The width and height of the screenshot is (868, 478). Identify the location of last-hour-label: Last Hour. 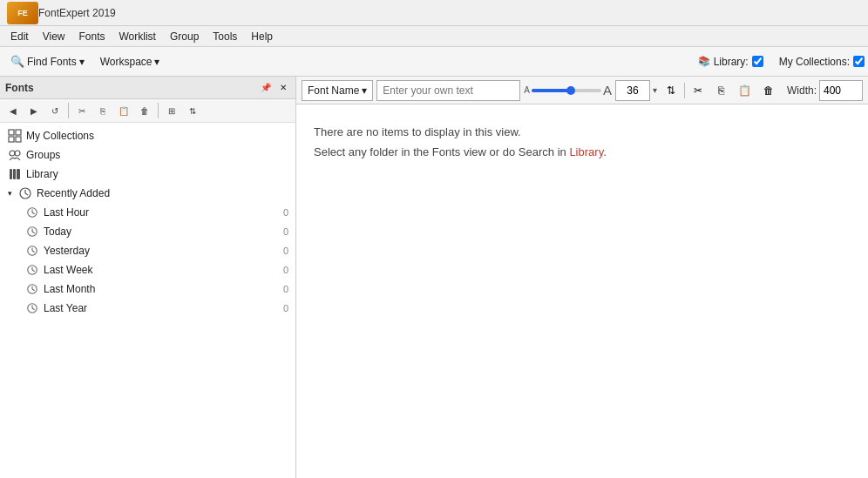
(162, 212).